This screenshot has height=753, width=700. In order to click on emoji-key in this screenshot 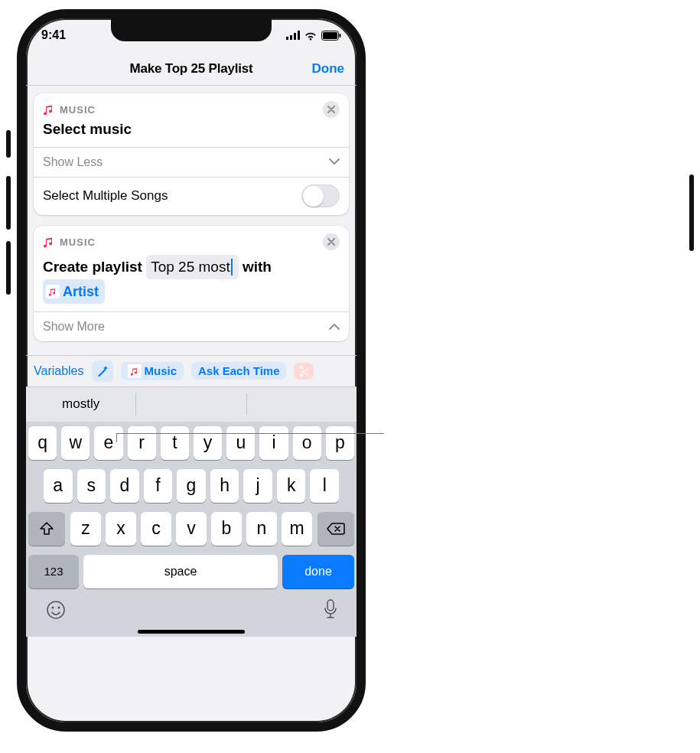, I will do `click(56, 611)`.